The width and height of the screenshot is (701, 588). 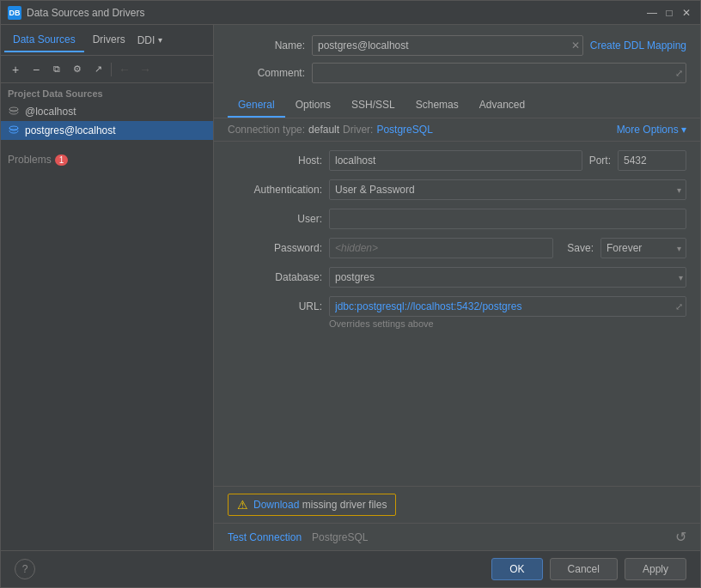 What do you see at coordinates (638, 45) in the screenshot?
I see `create-ddl-link: Create DDL Mapping` at bounding box center [638, 45].